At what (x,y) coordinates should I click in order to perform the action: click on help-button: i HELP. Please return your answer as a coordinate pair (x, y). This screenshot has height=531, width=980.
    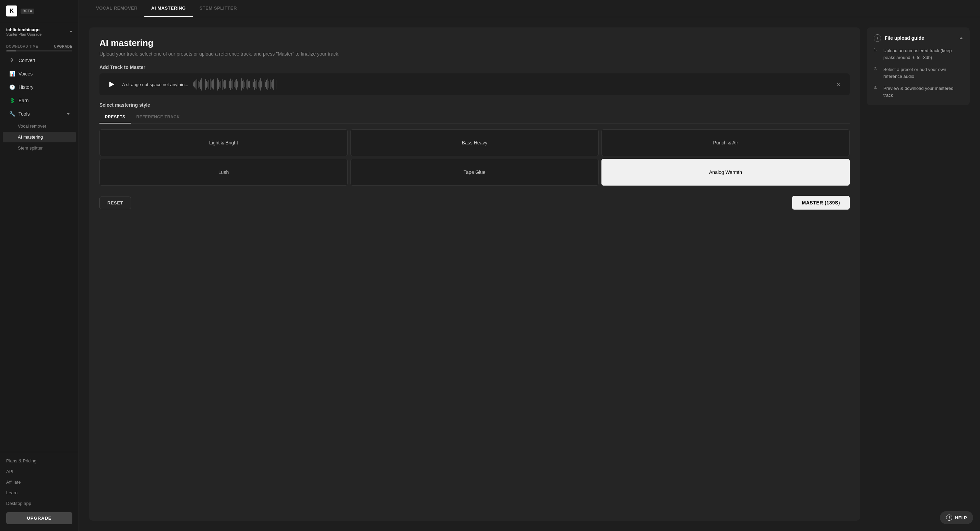
    Looking at the image, I should click on (956, 518).